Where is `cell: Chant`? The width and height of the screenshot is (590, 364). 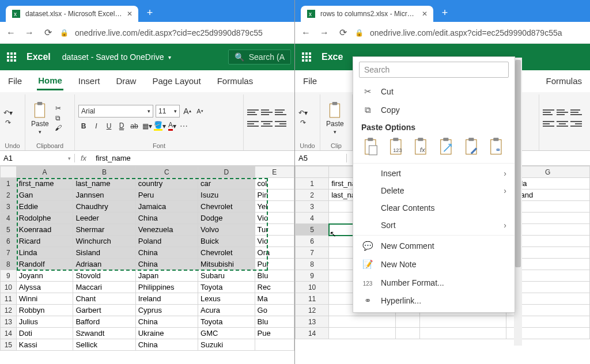
cell: Chant is located at coordinates (104, 299).